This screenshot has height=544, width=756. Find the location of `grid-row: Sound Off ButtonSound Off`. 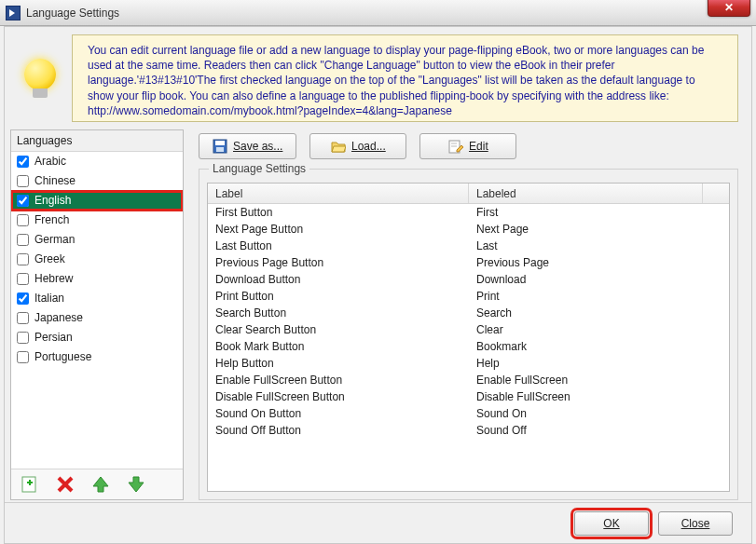

grid-row: Sound Off ButtonSound Off is located at coordinates (468, 430).